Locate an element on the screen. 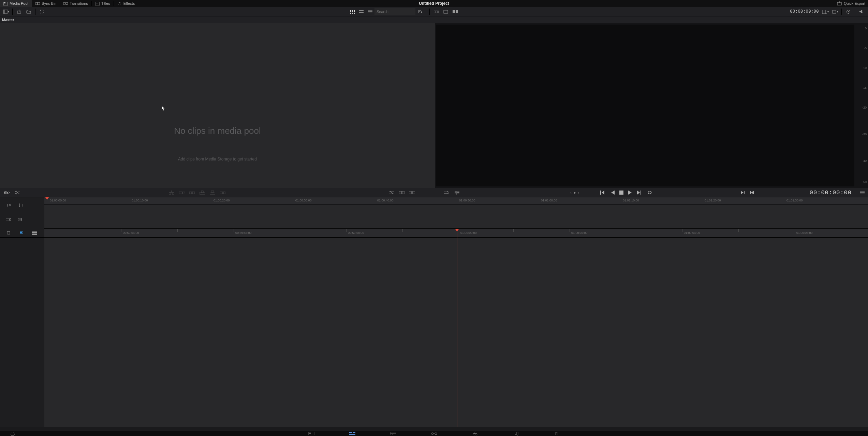 This screenshot has height=436, width=868. search-input is located at coordinates (395, 12).